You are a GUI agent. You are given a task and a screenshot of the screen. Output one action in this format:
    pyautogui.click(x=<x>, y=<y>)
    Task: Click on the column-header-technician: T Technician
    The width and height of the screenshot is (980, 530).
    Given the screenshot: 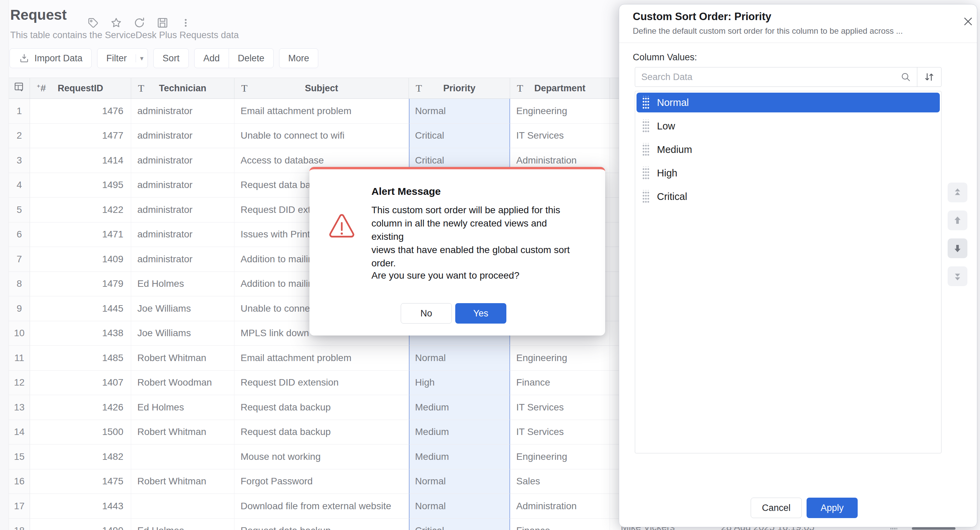 What is the action you would take?
    pyautogui.click(x=183, y=88)
    